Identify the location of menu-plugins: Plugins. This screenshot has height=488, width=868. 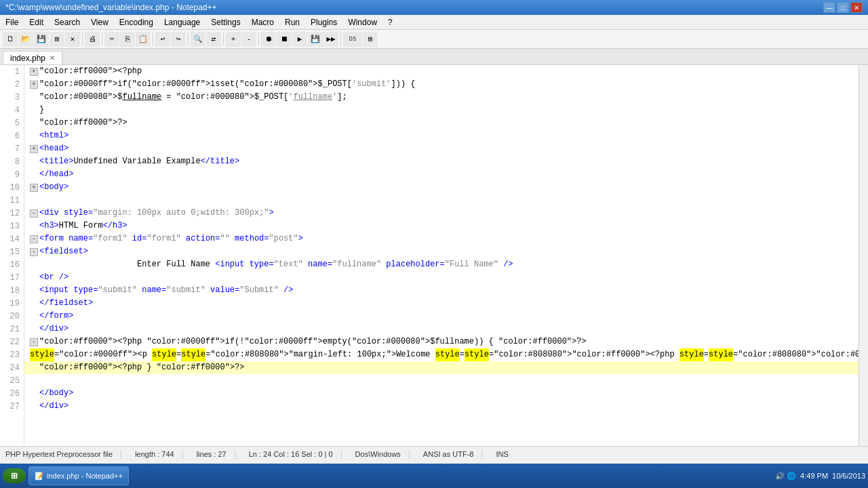
(324, 22).